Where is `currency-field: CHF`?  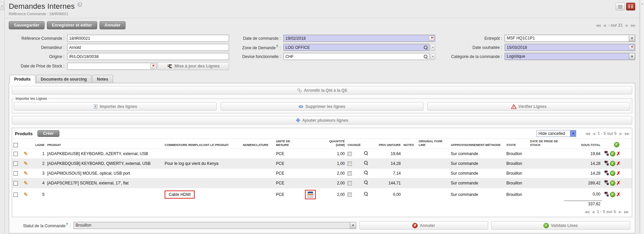 currency-field: CHF is located at coordinates (356, 57).